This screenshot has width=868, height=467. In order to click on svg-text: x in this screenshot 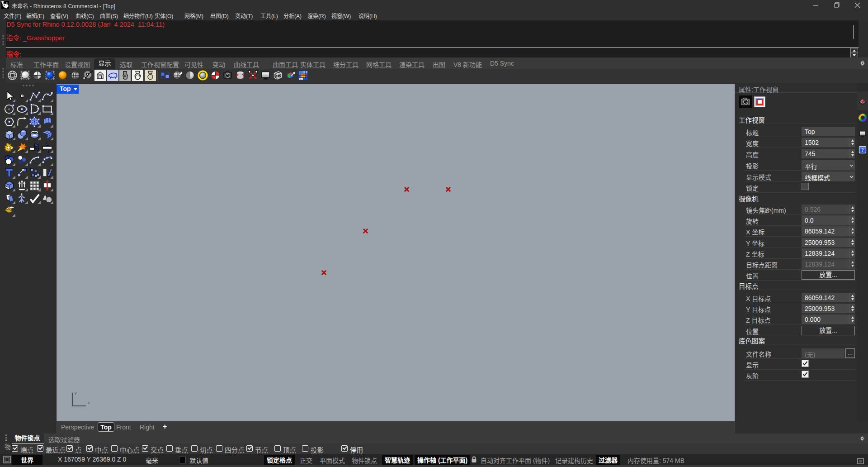, I will do `click(89, 403)`.